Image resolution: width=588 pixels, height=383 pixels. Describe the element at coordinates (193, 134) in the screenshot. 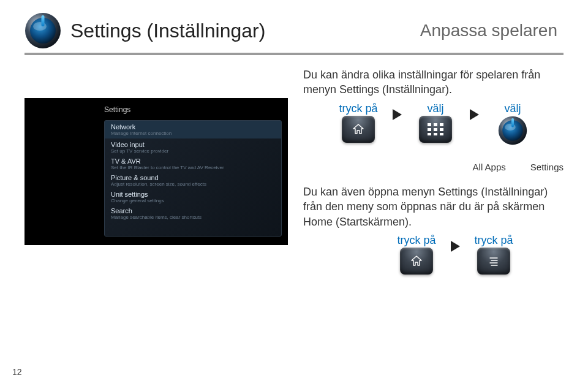

I see `screenshot-item-sub: Manage Internet connection` at that location.